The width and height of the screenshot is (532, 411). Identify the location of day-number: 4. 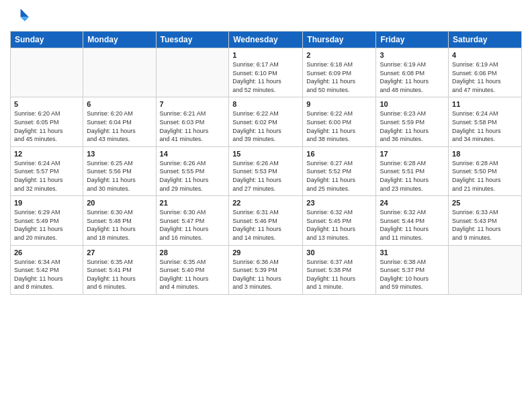
(485, 55).